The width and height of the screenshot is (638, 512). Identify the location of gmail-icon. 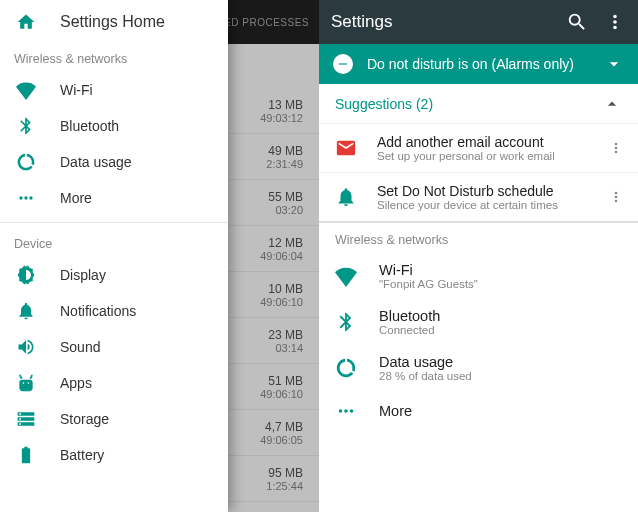
(346, 148).